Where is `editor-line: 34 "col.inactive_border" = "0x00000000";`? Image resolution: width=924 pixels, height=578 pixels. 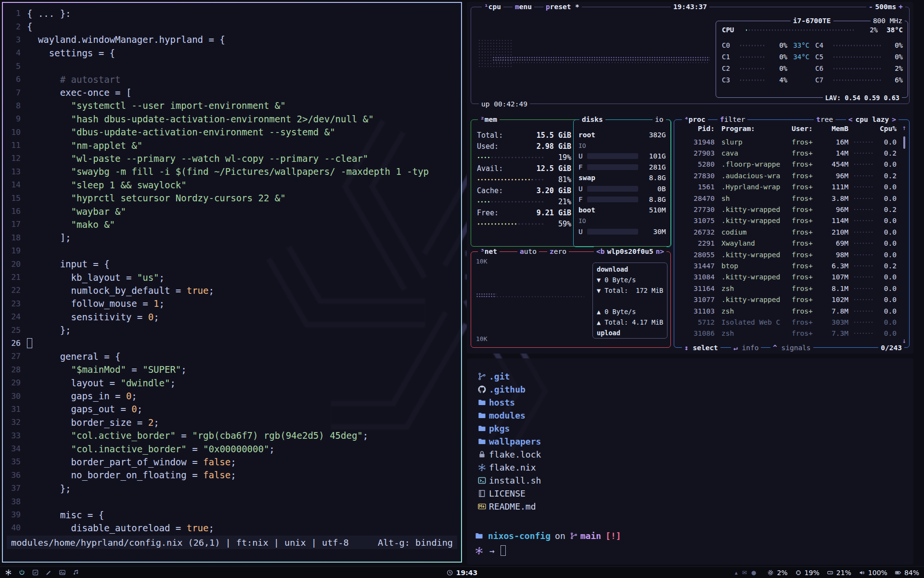
editor-line: 34 "col.inactive_border" = "0x00000000"; is located at coordinates (233, 449).